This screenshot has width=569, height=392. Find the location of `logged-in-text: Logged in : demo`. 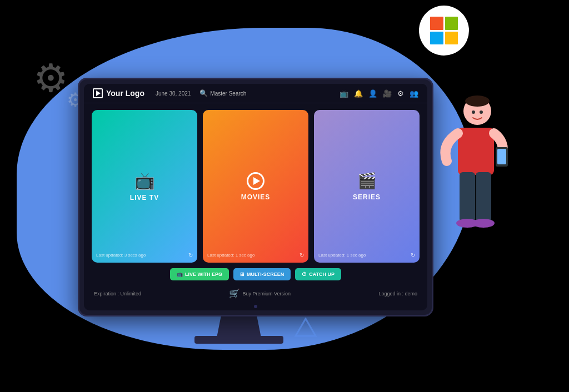

logged-in-text: Logged in : demo is located at coordinates (398, 294).